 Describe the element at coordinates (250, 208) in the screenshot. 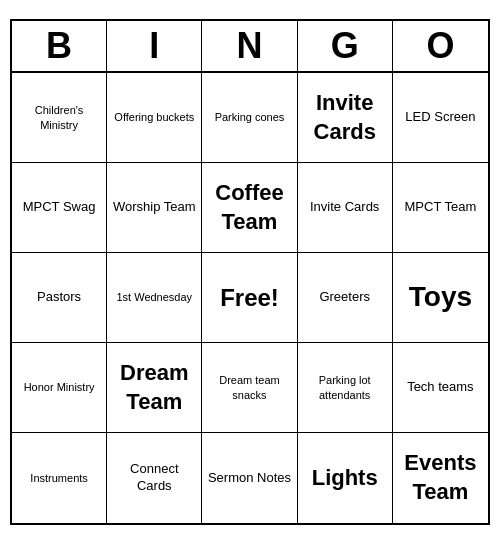

I see `bingo-cell-7: Coffee Team` at that location.